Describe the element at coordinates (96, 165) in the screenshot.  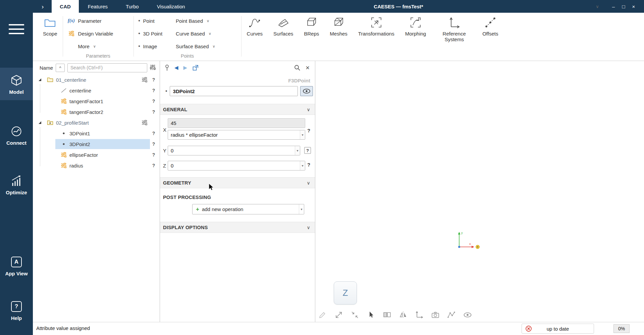
I see `tree-row-radius: radius ?` at that location.